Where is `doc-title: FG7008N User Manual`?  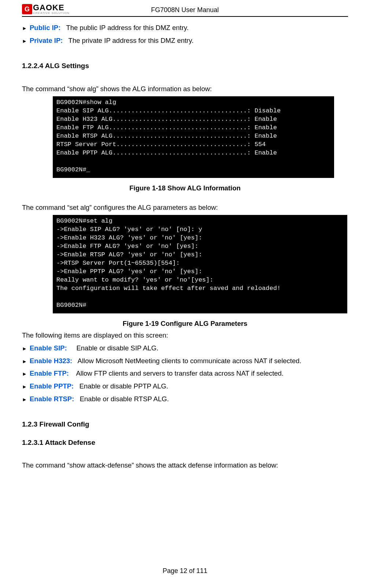 doc-title: FG7008N User Manual is located at coordinates (185, 10).